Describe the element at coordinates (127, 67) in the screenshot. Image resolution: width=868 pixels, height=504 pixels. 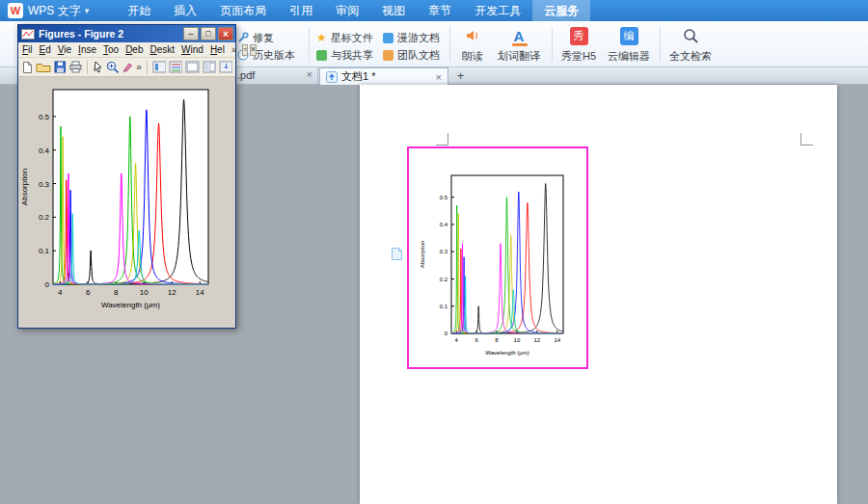
I see `brush-data-icon` at that location.